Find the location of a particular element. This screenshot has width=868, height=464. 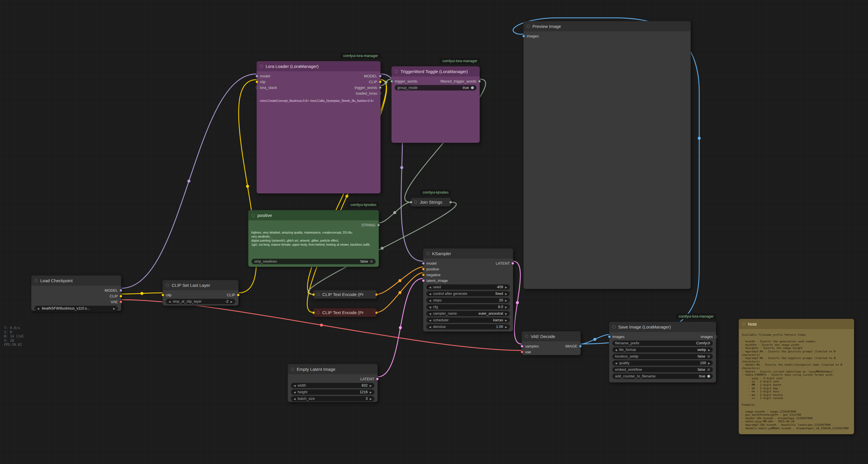

node-empty-latent-image: Empty Latent ImageLATENT◀width832▶◀heigh… is located at coordinates (333, 383).